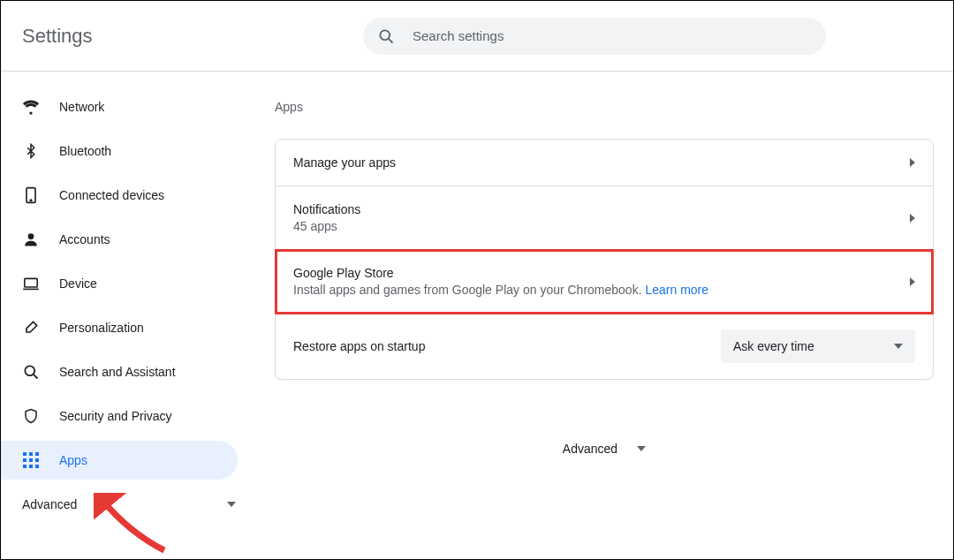  I want to click on sidebar-item-label: Accounts, so click(85, 239).